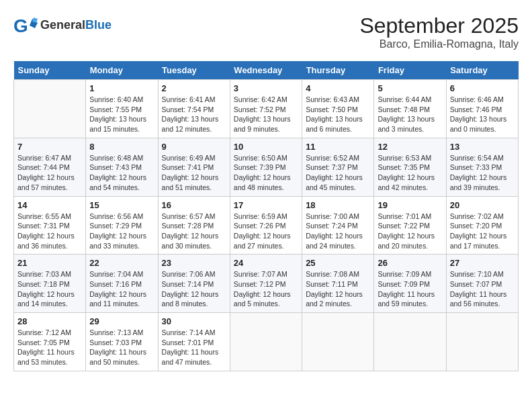  Describe the element at coordinates (122, 205) in the screenshot. I see `day-number: 15` at that location.